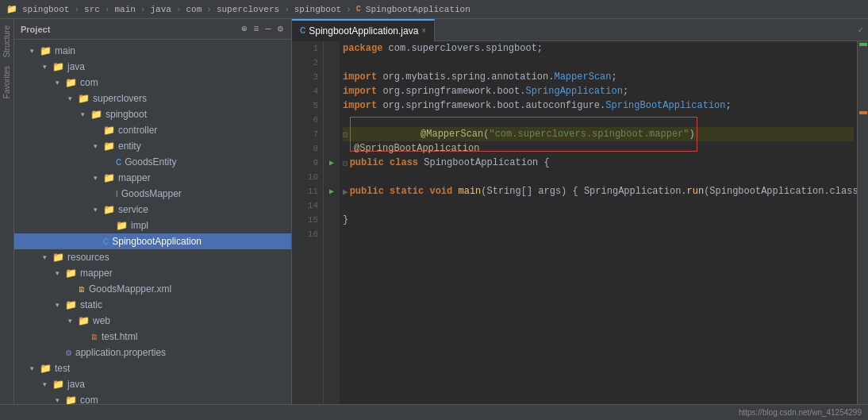  I want to click on tree-item-mapper-res: ▾ 📁 mapper, so click(152, 273).